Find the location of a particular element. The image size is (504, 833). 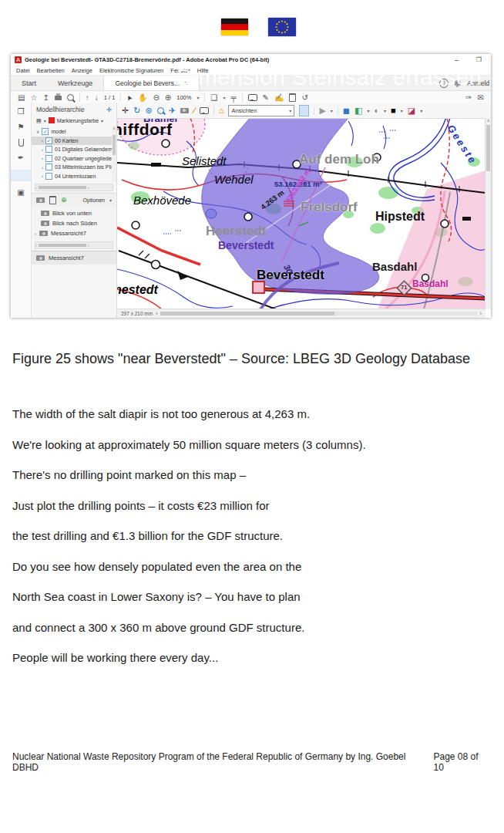

zoom-out-icon: ⊖ is located at coordinates (156, 98).